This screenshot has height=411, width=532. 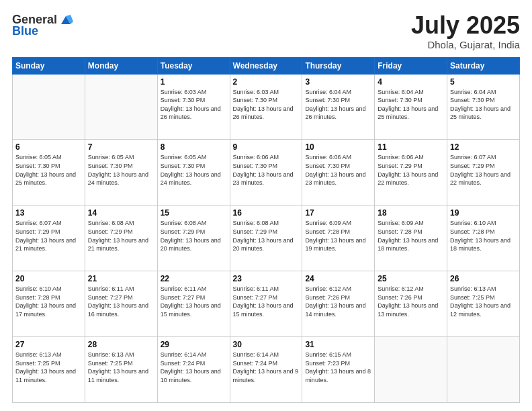 I want to click on calendar-cell: 11Sunrise: 6:06 AM Sunset: 7:29 PM Dayli…, so click(x=411, y=173).